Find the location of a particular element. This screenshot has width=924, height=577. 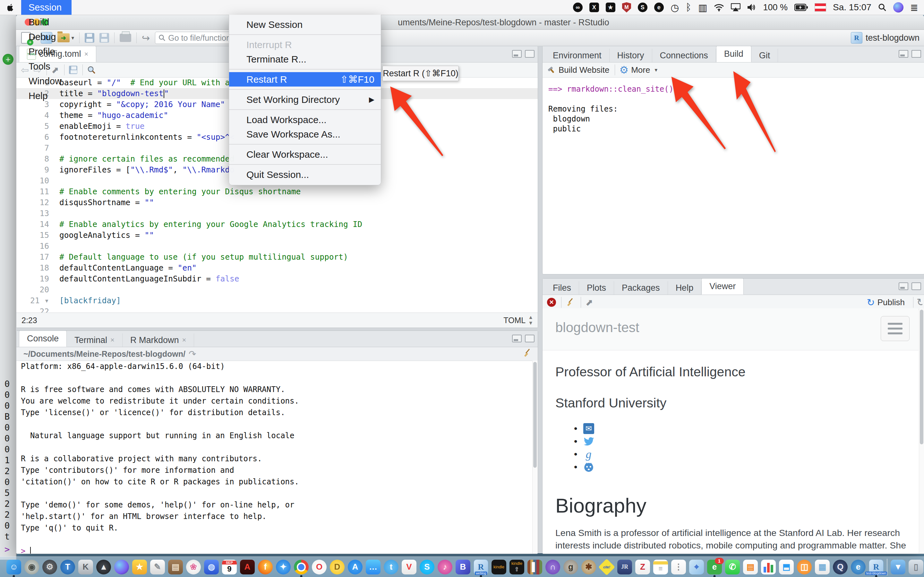

dock-notes: ≡ is located at coordinates (661, 567).